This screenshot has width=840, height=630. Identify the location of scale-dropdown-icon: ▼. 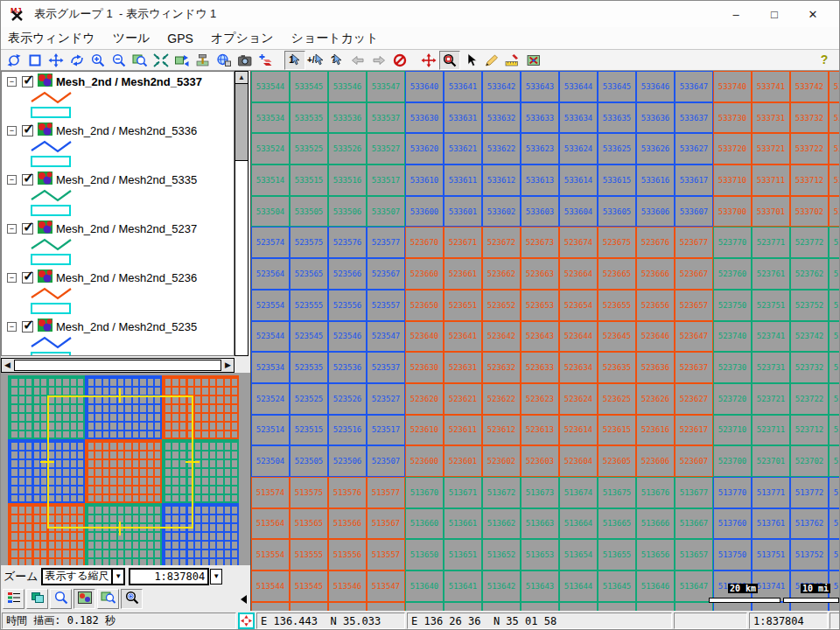
(216, 577).